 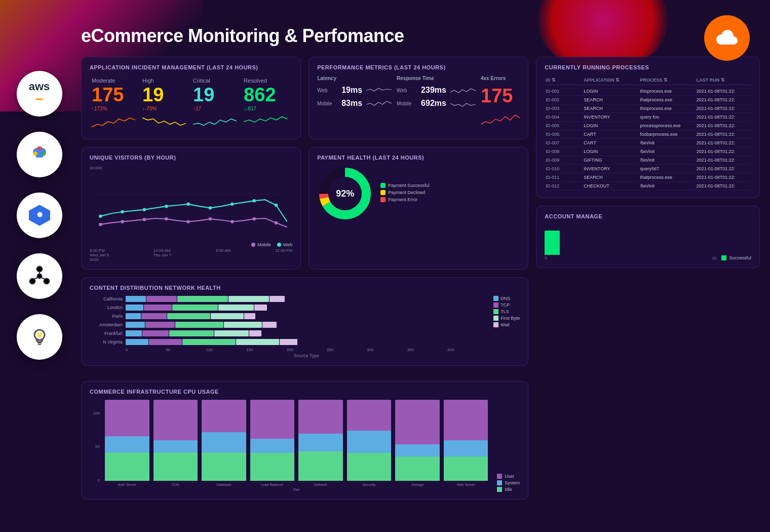 What do you see at coordinates (95, 451) in the screenshot?
I see `cpu-y-axis: 100 50 0` at bounding box center [95, 451].